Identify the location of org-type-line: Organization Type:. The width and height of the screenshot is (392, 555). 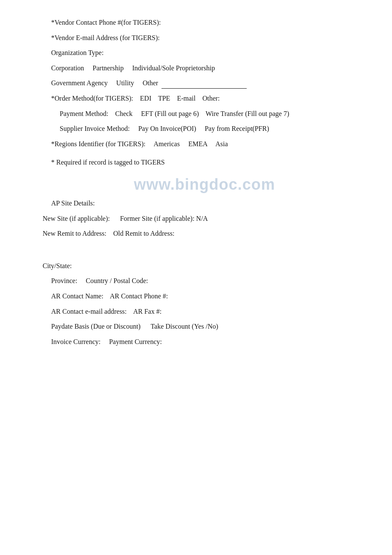
(205, 53).